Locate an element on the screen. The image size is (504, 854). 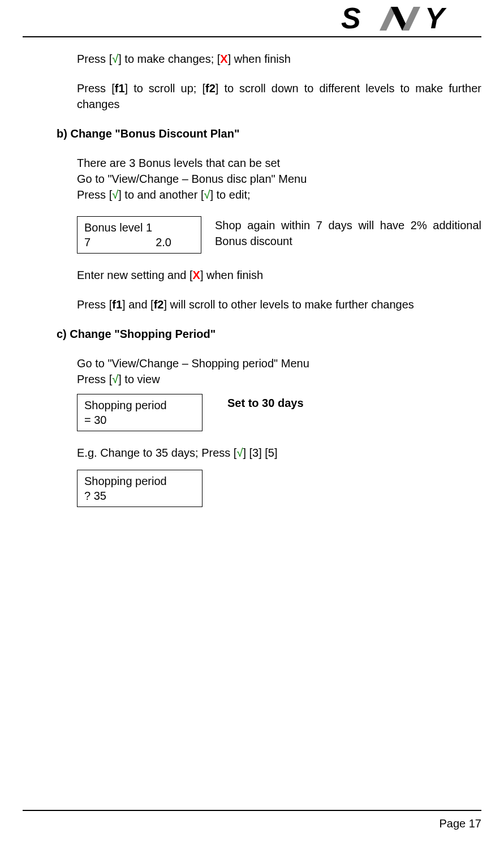
lcd-line-2: 7 2.0 is located at coordinates (139, 242).